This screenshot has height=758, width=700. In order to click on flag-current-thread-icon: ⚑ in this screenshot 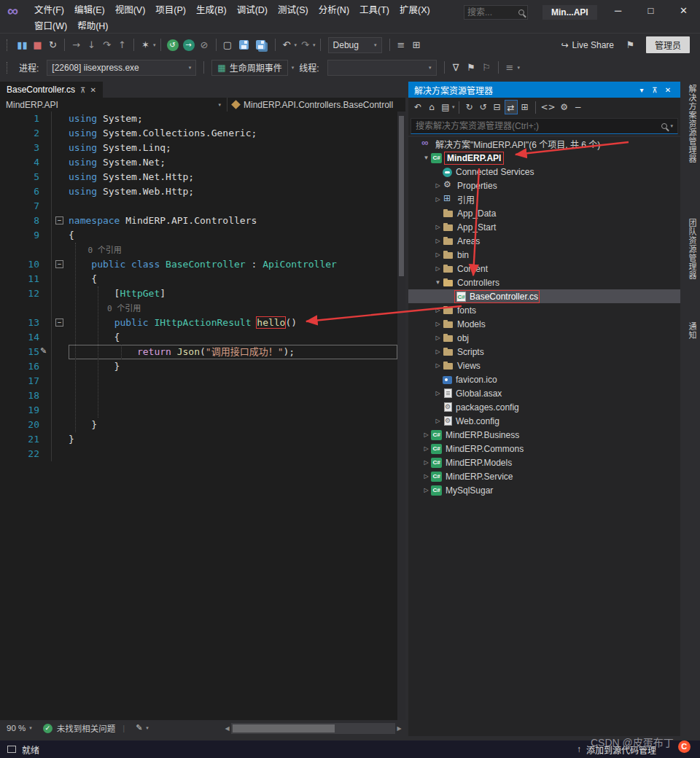, I will do `click(471, 68)`.